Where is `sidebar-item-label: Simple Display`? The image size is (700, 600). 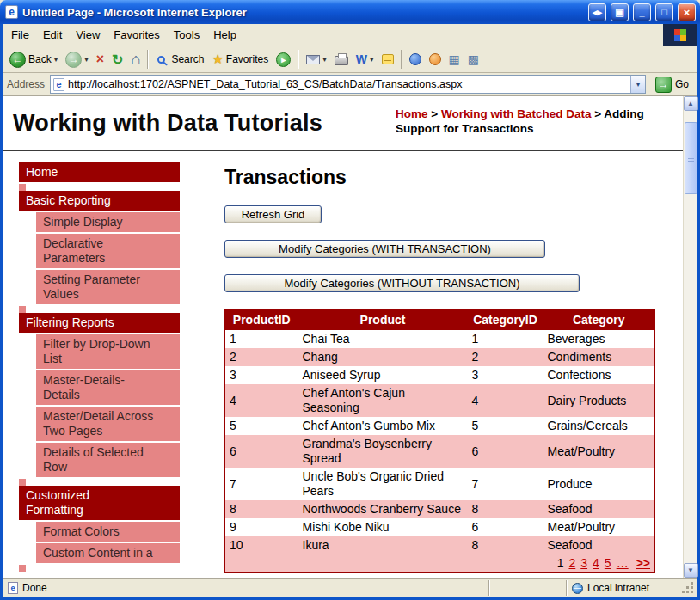 sidebar-item-label: Simple Display is located at coordinates (83, 222).